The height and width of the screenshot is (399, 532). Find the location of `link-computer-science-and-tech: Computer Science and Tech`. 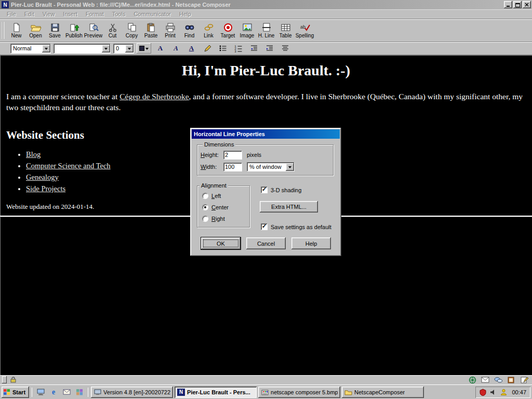

link-computer-science-and-tech: Computer Science and Tech is located at coordinates (69, 166).